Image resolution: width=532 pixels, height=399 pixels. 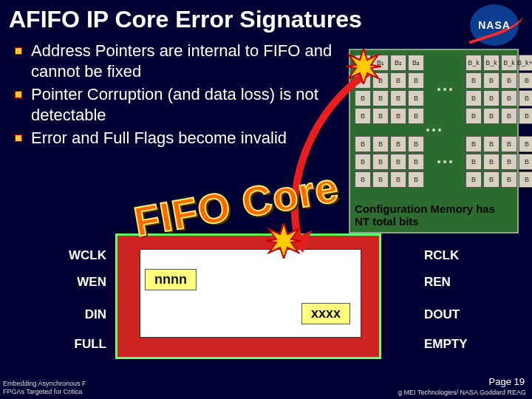 What do you see at coordinates (389, 162) in the screenshot?
I see `mem-block-bot-left: B B B B B B B B B B B B` at bounding box center [389, 162].